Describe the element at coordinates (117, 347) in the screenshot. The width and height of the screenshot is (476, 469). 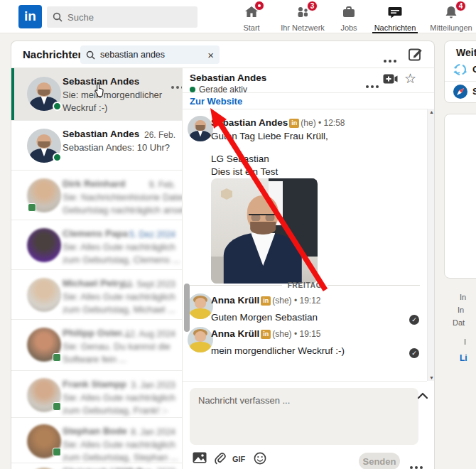
I see `conversation-preview: Sie: Genau. Du kannst die` at that location.